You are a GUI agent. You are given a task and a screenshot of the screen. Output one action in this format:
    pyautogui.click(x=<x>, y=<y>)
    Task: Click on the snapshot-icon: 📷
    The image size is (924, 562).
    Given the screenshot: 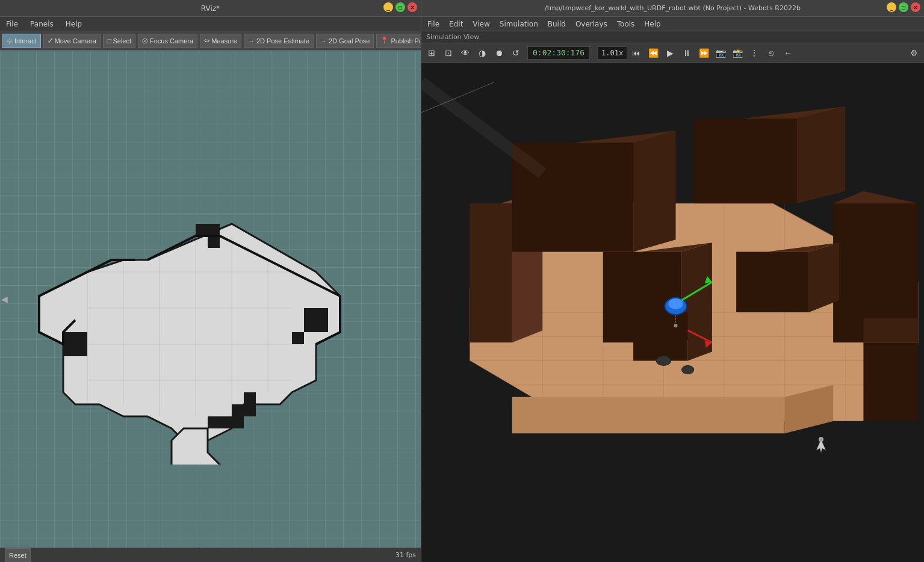 What is the action you would take?
    pyautogui.click(x=721, y=53)
    